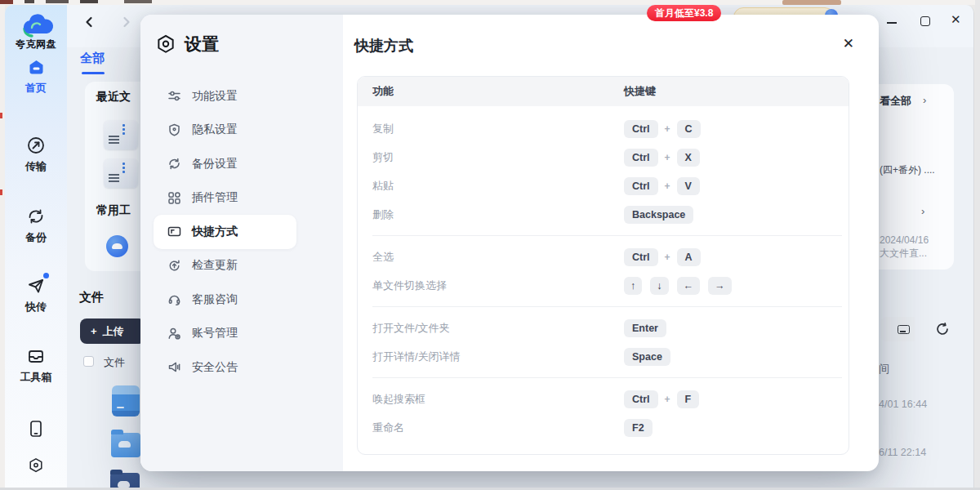  I want to click on promo-badge: 首月低至¥3.8, so click(684, 13).